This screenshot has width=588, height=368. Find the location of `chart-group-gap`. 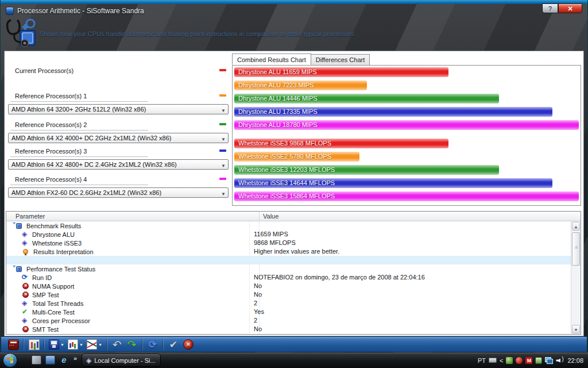

chart-group-gap is located at coordinates (407, 136).